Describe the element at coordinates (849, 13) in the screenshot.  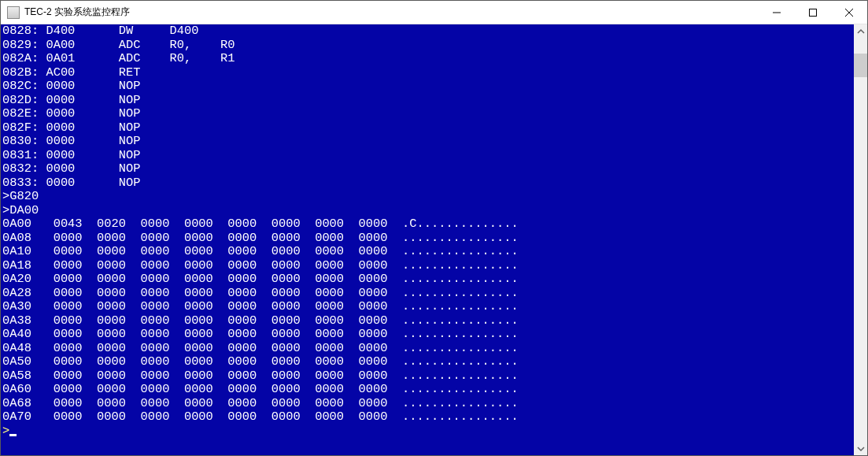
I see `close-icon` at that location.